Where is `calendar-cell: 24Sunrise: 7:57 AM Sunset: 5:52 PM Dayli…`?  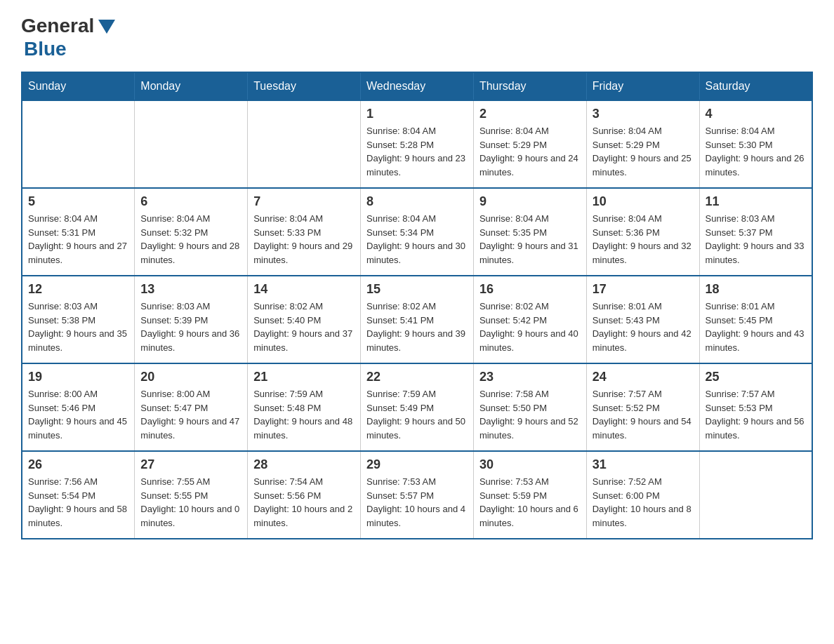
calendar-cell: 24Sunrise: 7:57 AM Sunset: 5:52 PM Dayli… is located at coordinates (643, 407).